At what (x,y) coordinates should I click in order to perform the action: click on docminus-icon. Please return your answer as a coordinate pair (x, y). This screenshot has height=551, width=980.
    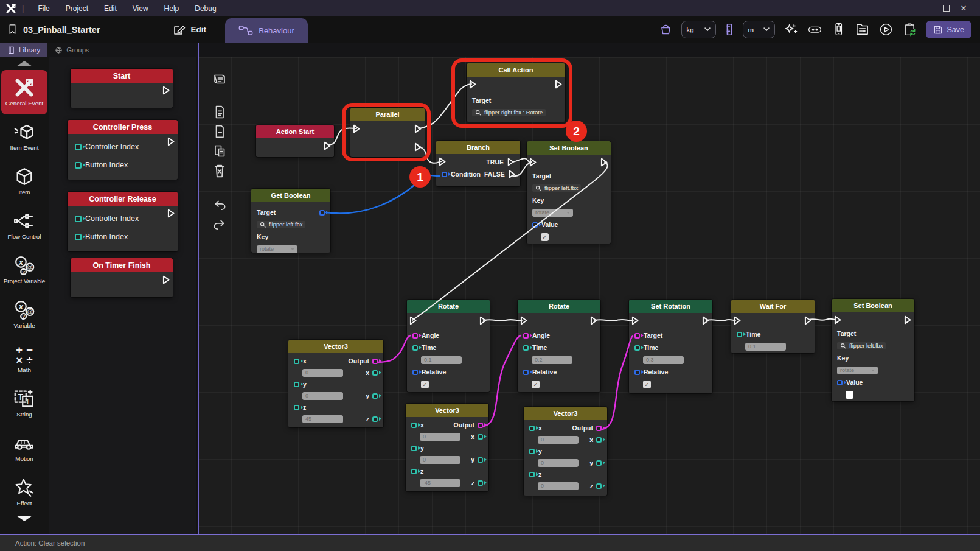
    Looking at the image, I should click on (220, 132).